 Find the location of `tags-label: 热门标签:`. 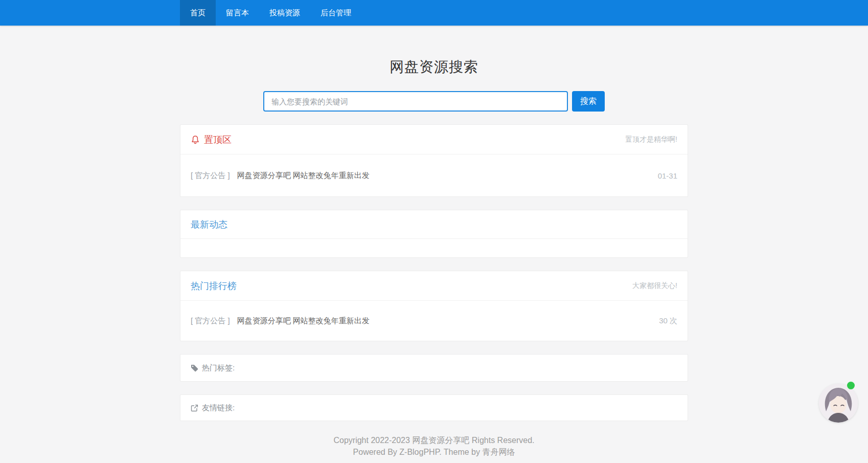

tags-label: 热门标签: is located at coordinates (218, 368).